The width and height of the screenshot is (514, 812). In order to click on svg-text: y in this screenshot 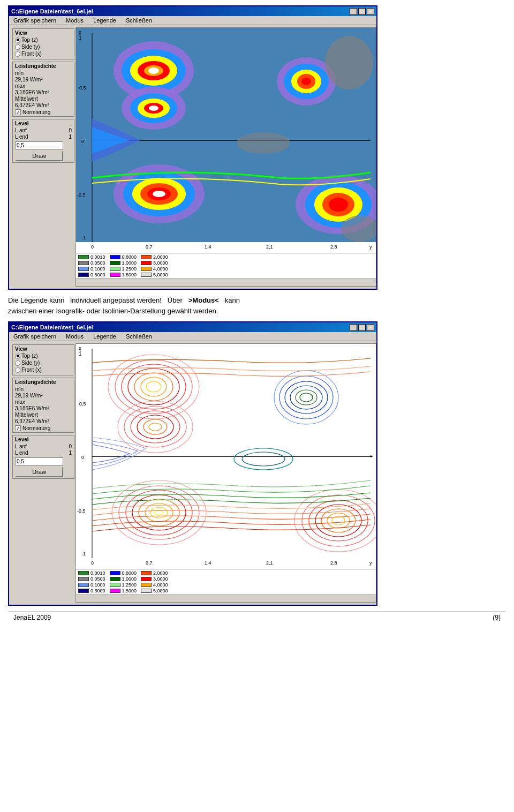, I will do `click(371, 247)`.